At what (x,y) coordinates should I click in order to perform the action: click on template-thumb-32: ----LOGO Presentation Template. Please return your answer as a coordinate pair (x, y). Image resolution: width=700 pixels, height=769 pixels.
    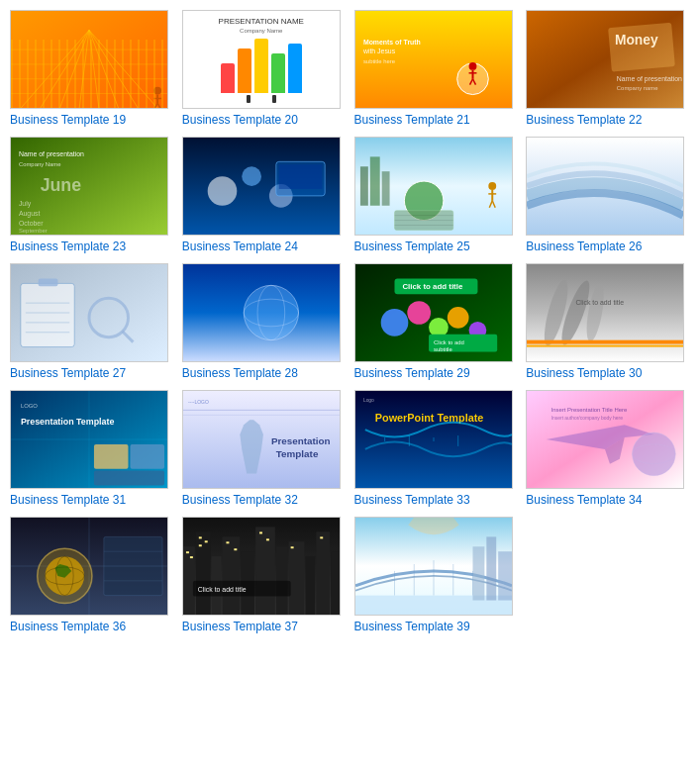
    Looking at the image, I should click on (261, 439).